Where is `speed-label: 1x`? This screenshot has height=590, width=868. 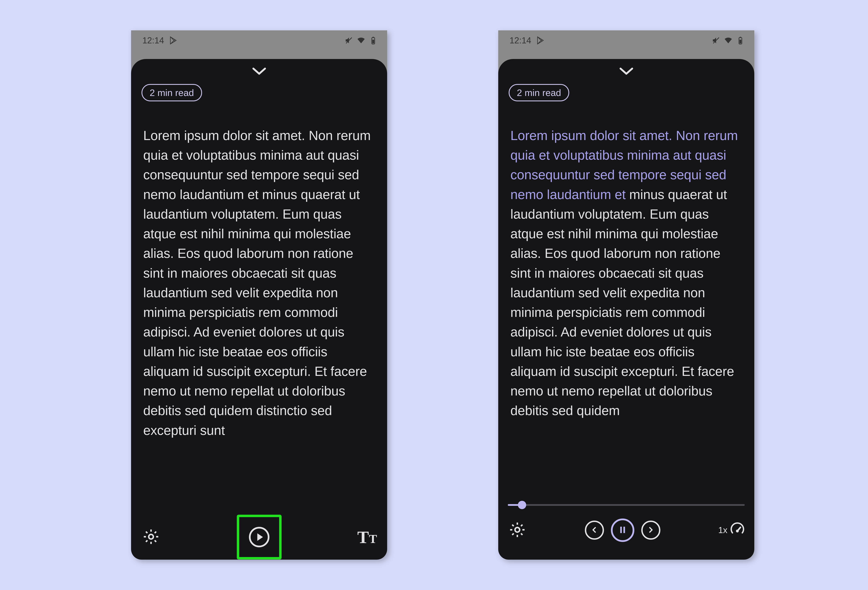 speed-label: 1x is located at coordinates (723, 530).